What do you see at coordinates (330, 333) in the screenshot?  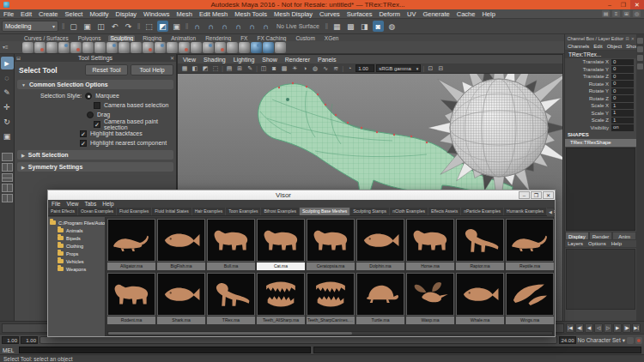 I see `horizontal-scrollbar` at bounding box center [330, 333].